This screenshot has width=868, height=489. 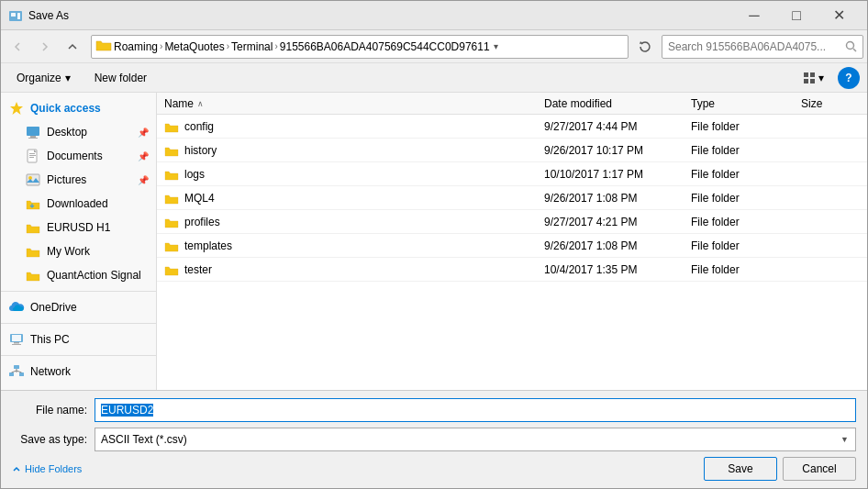 What do you see at coordinates (512, 222) in the screenshot?
I see `table-row: profiles 9/27/2017 4:21 PM File folder` at bounding box center [512, 222].